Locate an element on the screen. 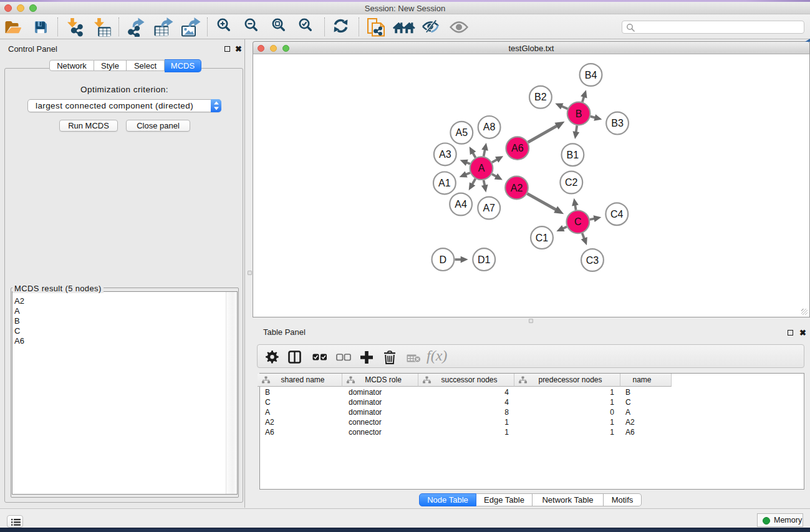  svg-text: A7 is located at coordinates (489, 208).